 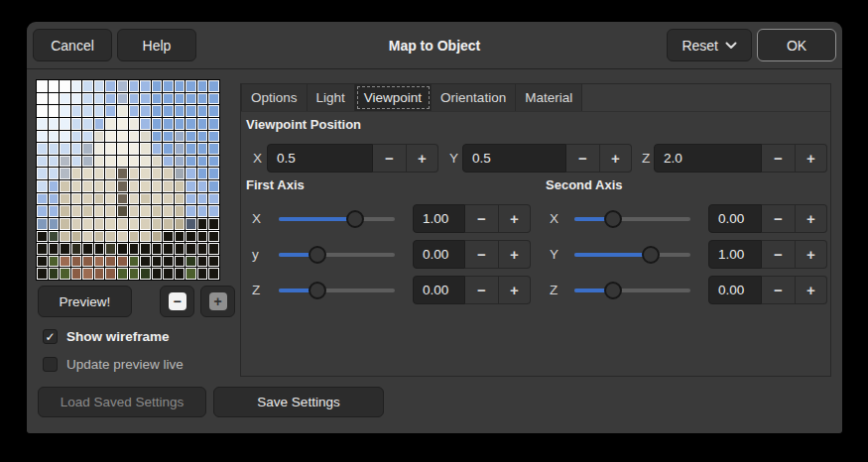 What do you see at coordinates (50, 365) in the screenshot?
I see `unchecked-checkbox-icon` at bounding box center [50, 365].